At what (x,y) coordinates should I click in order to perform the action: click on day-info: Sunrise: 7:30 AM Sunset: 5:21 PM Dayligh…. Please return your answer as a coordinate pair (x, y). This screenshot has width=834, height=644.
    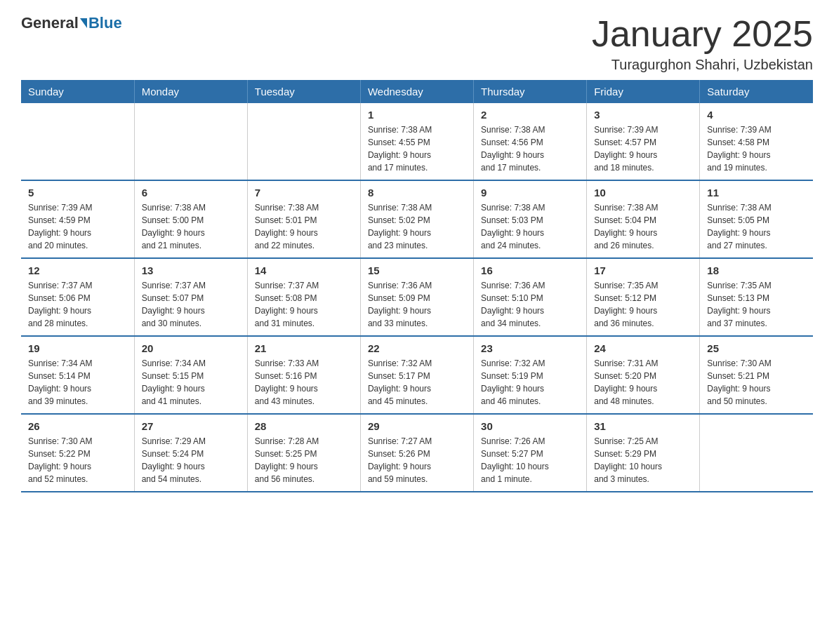
    Looking at the image, I should click on (757, 382).